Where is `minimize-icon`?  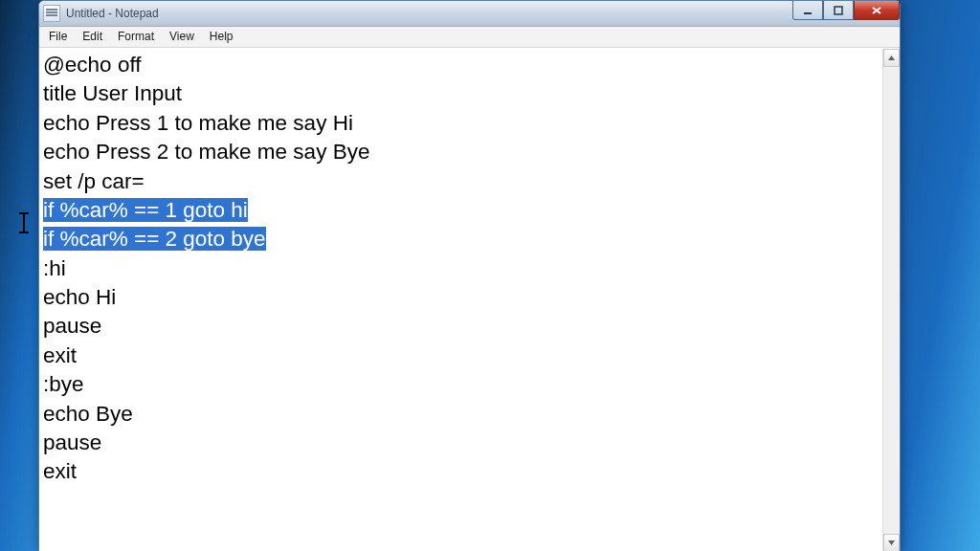
minimize-icon is located at coordinates (808, 11).